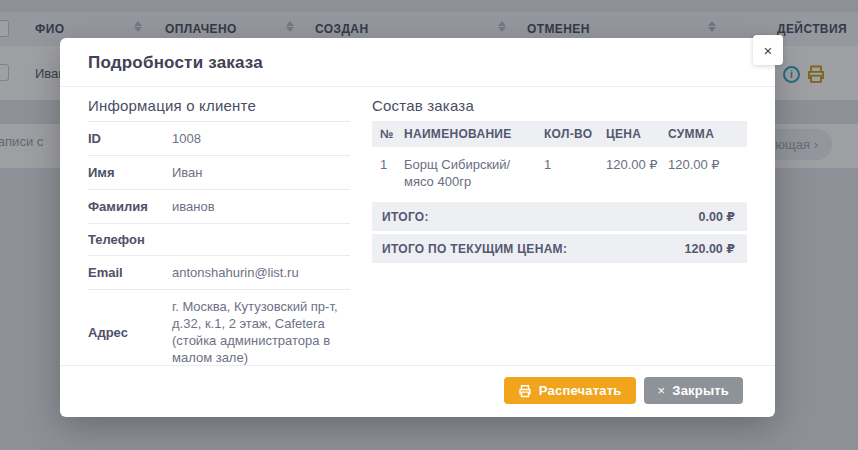 This screenshot has width=858, height=450. What do you see at coordinates (470, 134) in the screenshot?
I see `order-col-name: НАИМЕНОВАНИЕ` at bounding box center [470, 134].